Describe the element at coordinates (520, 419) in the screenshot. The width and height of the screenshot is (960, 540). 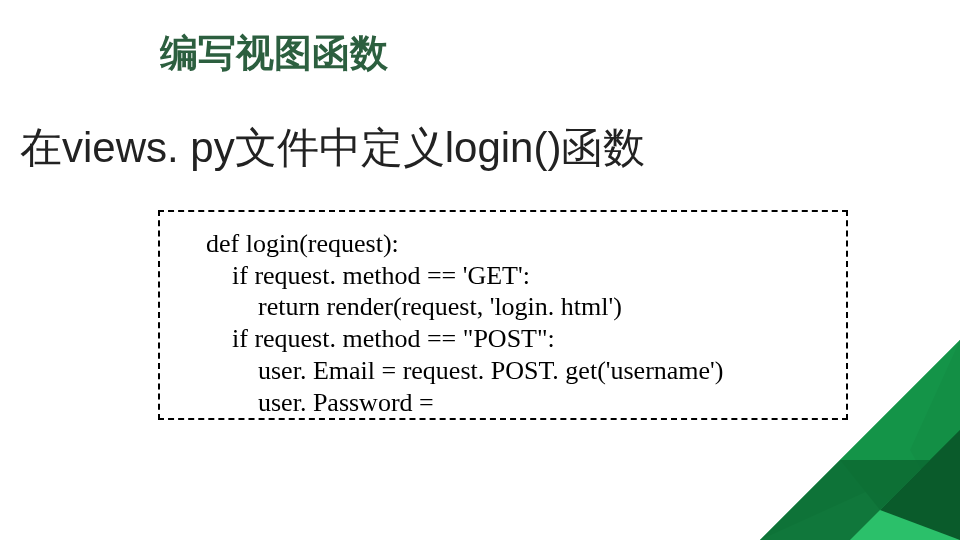
I see `code-line: request. POST. get('password')` at that location.